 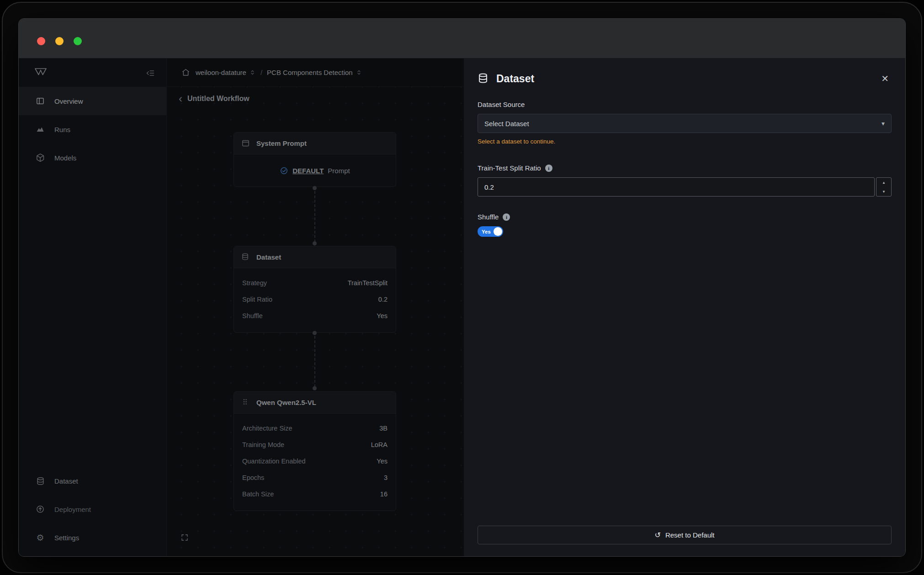 I want to click on fullscreen-icon, so click(x=185, y=538).